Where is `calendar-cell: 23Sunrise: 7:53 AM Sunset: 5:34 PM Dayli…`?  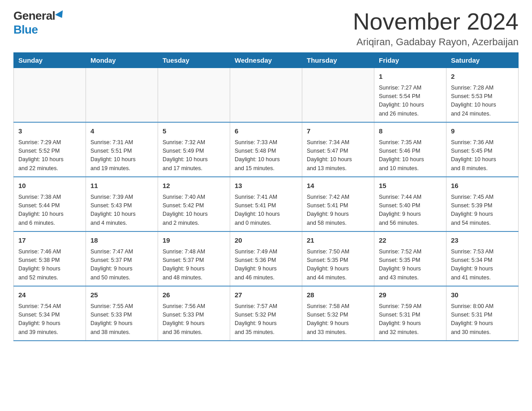
calendar-cell: 23Sunrise: 7:53 AM Sunset: 5:34 PM Dayli… is located at coordinates (483, 259).